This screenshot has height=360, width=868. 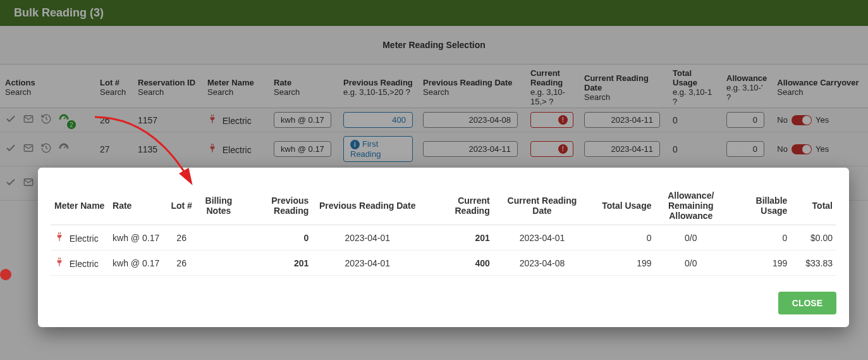 I want to click on prev-reading-cell: 0, so click(x=277, y=238).